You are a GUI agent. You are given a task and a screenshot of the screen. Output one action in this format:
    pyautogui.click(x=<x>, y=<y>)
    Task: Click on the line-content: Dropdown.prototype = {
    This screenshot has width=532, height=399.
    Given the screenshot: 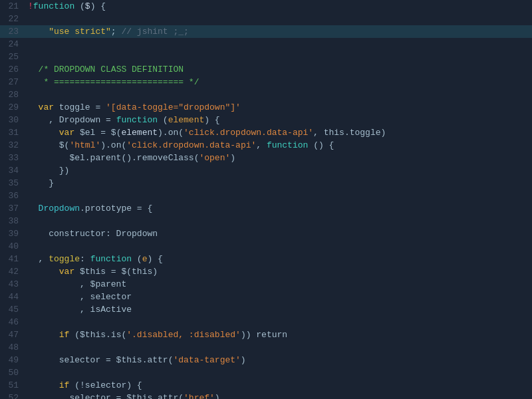 What is the action you would take?
    pyautogui.click(x=279, y=209)
    